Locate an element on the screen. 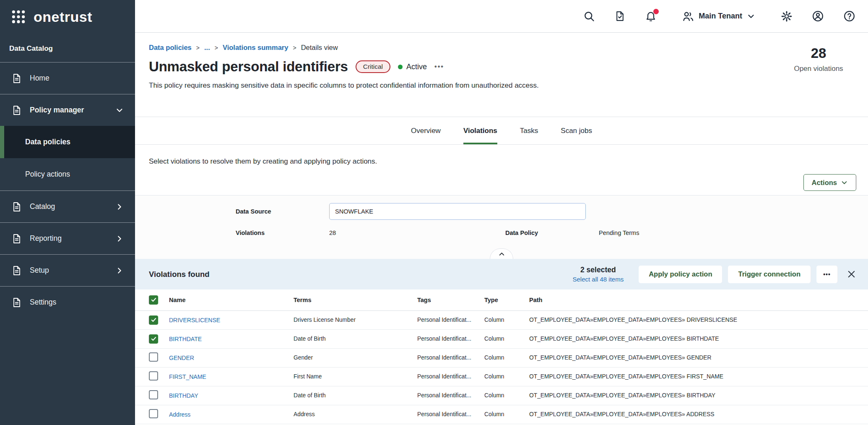 The image size is (868, 425). table-row: FIRST_NAME First Name Personal Identific… is located at coordinates (502, 377).